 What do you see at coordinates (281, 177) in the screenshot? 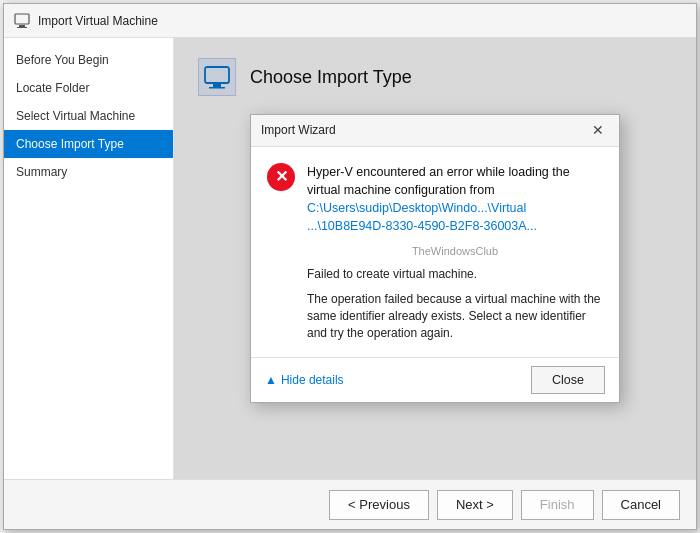
I see `error-icon: ✕` at bounding box center [281, 177].